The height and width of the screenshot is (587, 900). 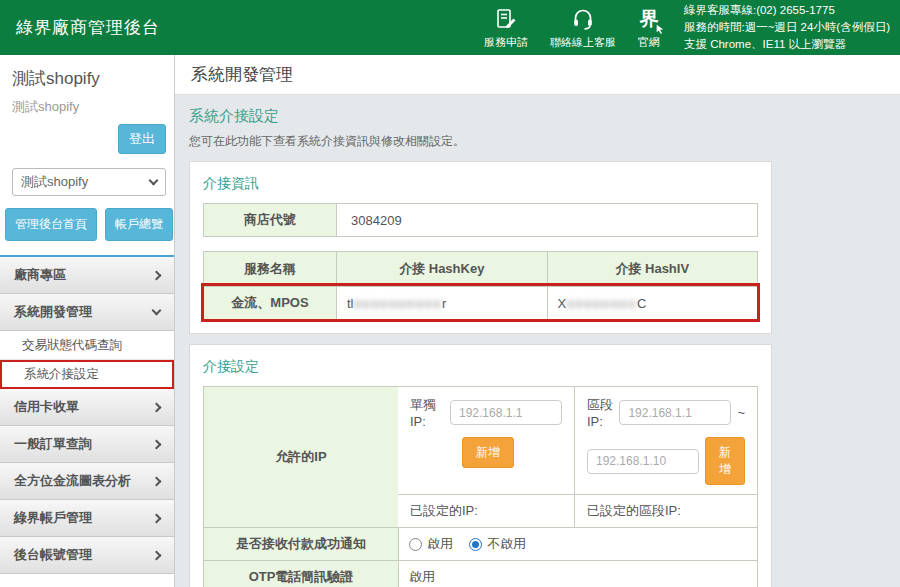 What do you see at coordinates (486, 440) in the screenshot?
I see `single-ip-cell: 單獨IP: 新增` at bounding box center [486, 440].